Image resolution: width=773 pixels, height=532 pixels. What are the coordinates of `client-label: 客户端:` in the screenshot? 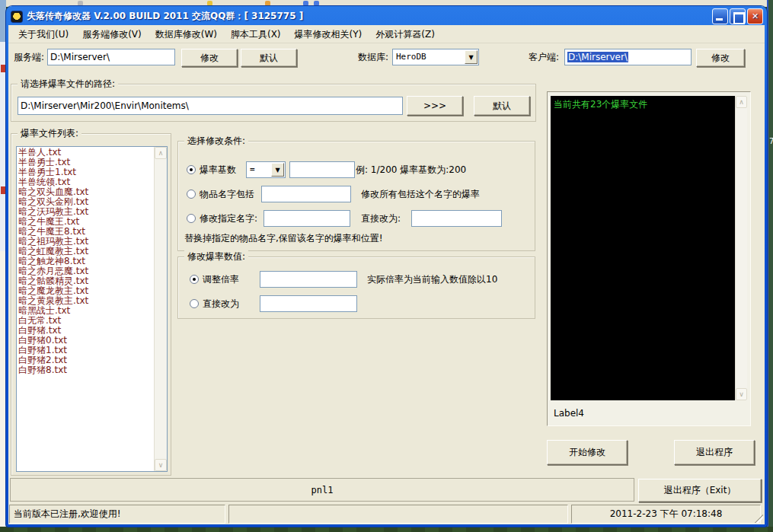 It's located at (544, 57).